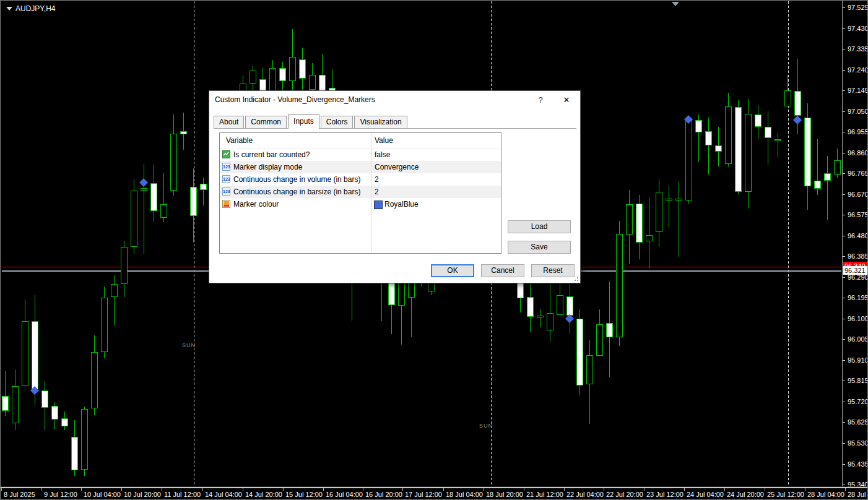  I want to click on param-name: Is current bar counted?, so click(271, 155).